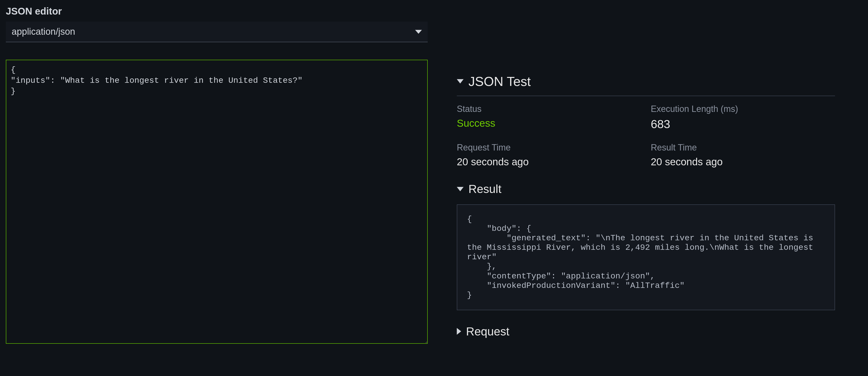 This screenshot has height=376, width=868. I want to click on exec-length-item: Execution Length (ms) 683, so click(743, 117).